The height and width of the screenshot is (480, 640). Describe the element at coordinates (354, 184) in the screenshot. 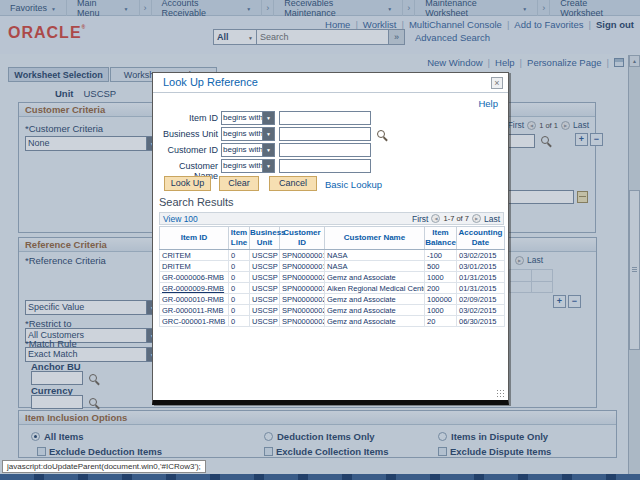

I see `basic-lookup-link: Basic Lookup` at that location.